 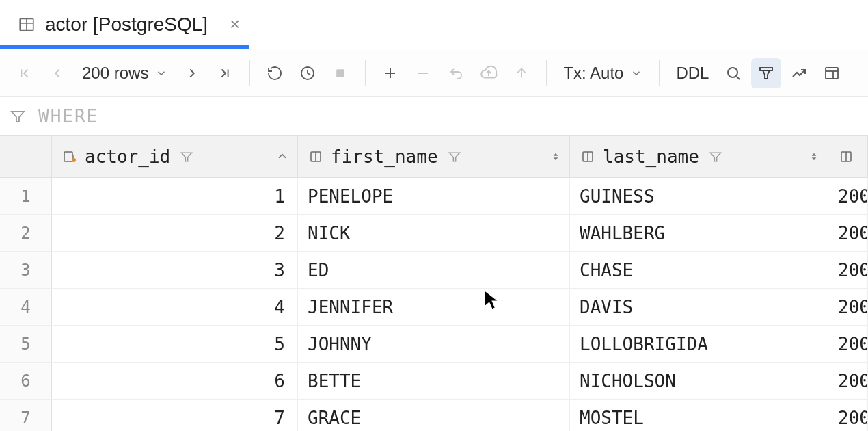 I want to click on chart-view-button, so click(x=799, y=73).